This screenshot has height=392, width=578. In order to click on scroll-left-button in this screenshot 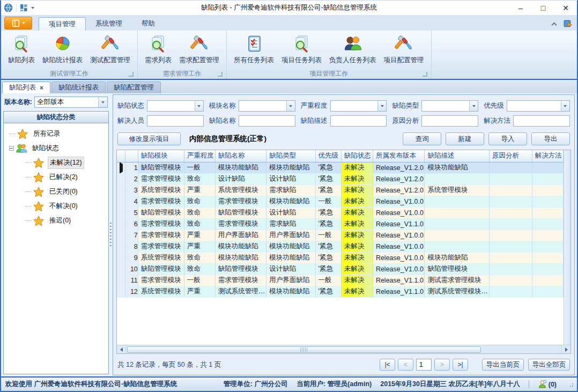, I will do `click(121, 350)`.